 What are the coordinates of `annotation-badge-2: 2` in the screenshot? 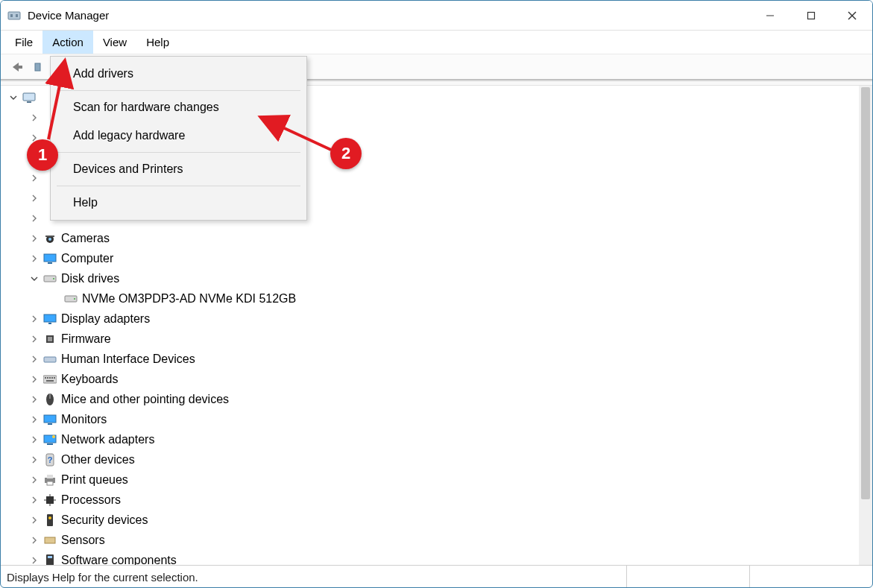 It's located at (346, 154).